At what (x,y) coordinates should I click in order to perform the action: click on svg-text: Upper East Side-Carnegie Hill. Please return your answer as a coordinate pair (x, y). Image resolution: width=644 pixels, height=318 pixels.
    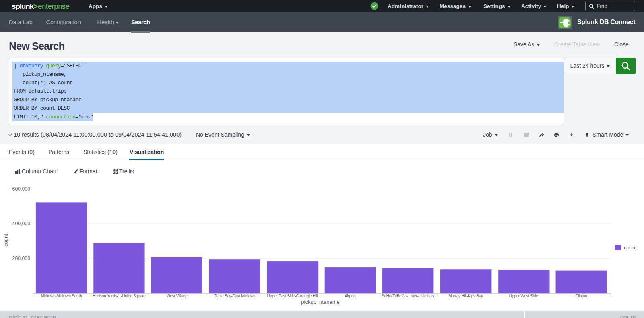
    Looking at the image, I should click on (292, 296).